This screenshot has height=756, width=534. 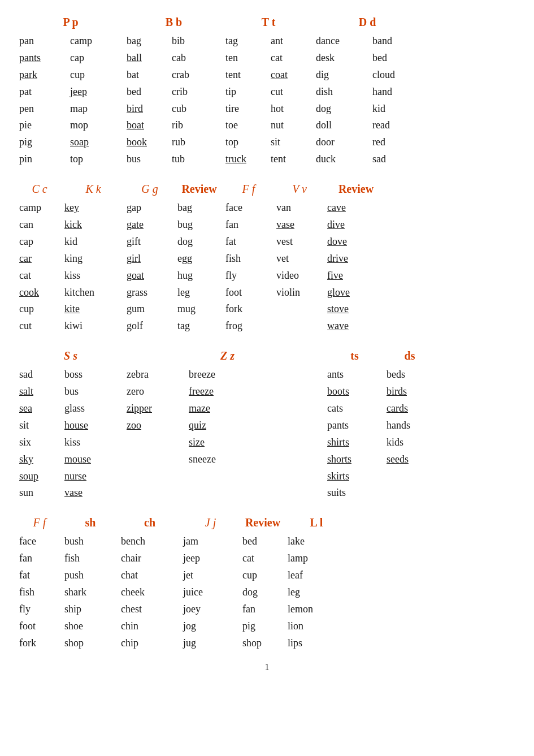 What do you see at coordinates (227, 443) in the screenshot?
I see `word: size` at bounding box center [227, 443].